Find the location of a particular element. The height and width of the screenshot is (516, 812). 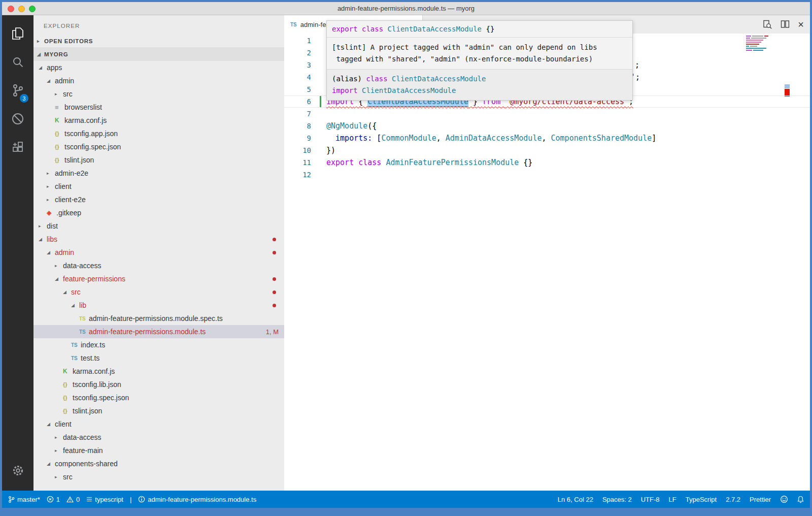

code-line-7: 7 is located at coordinates (547, 114).